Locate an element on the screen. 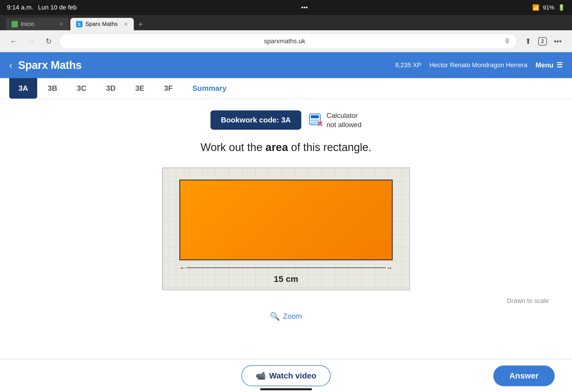  zoom-plus-icon: 🔍 is located at coordinates (275, 316).